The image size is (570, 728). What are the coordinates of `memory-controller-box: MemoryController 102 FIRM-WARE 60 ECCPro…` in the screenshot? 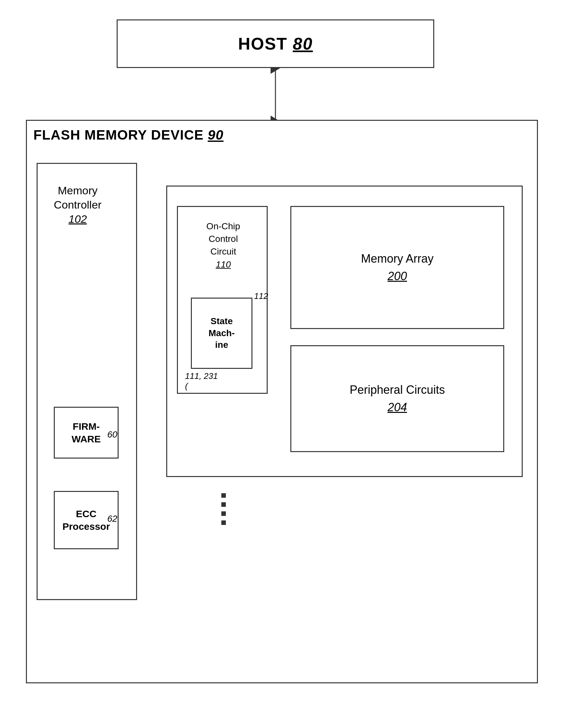 It's located at (87, 382).